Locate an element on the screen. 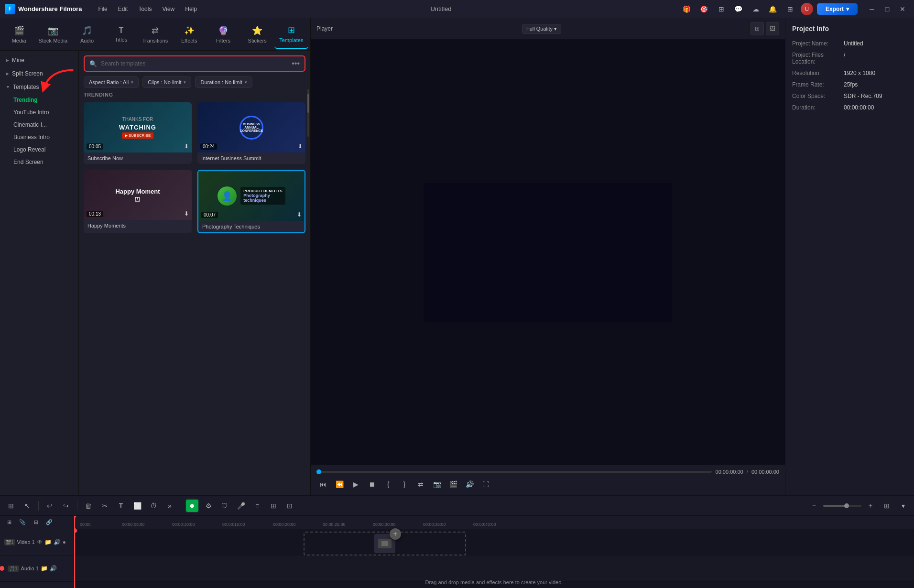  timeline-insert-button: ⊞ is located at coordinates (273, 506).